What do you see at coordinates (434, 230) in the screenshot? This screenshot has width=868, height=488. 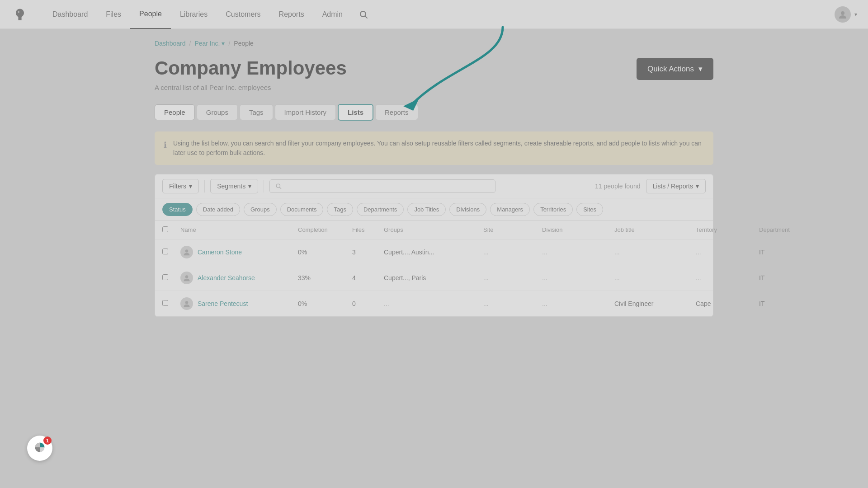 I see `header-groups: Groups` at bounding box center [434, 230].